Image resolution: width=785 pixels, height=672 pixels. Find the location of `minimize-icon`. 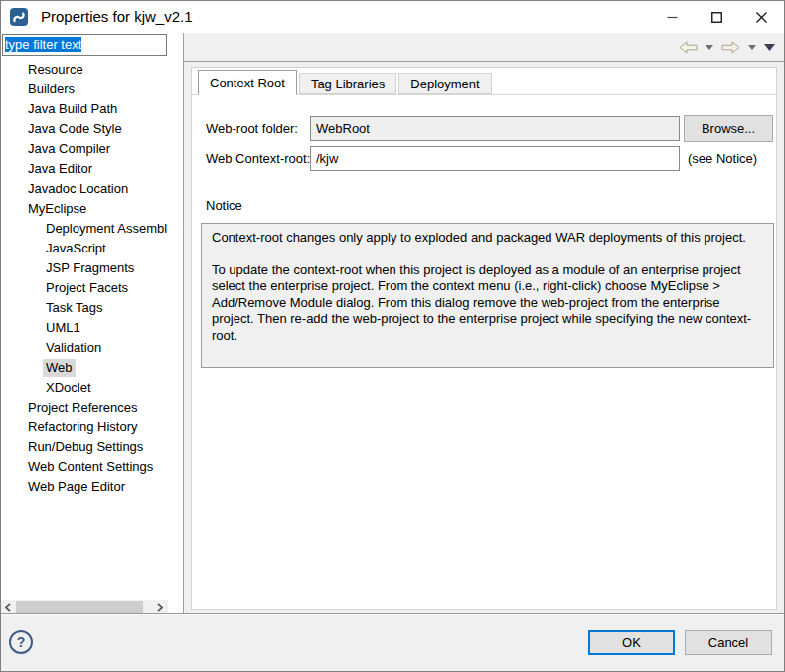

minimize-icon is located at coordinates (672, 18).